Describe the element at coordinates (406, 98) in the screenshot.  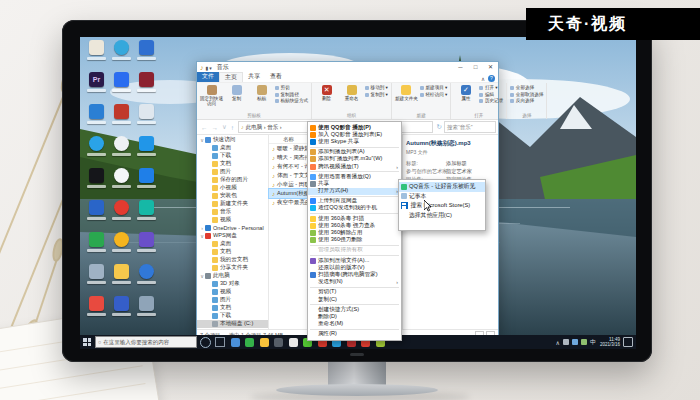
I see `ribbon-button: 新建文件夹` at that location.